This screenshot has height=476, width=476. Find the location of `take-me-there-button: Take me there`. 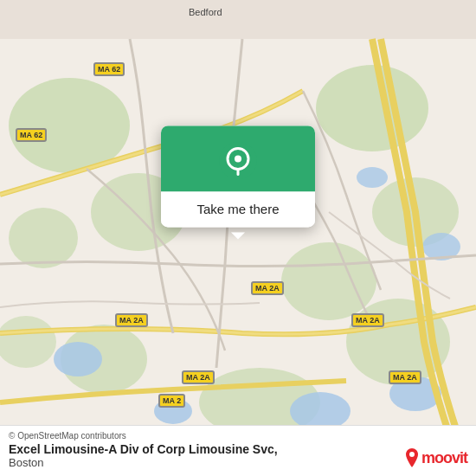

take-me-there-button: Take me there is located at coordinates (238, 209).